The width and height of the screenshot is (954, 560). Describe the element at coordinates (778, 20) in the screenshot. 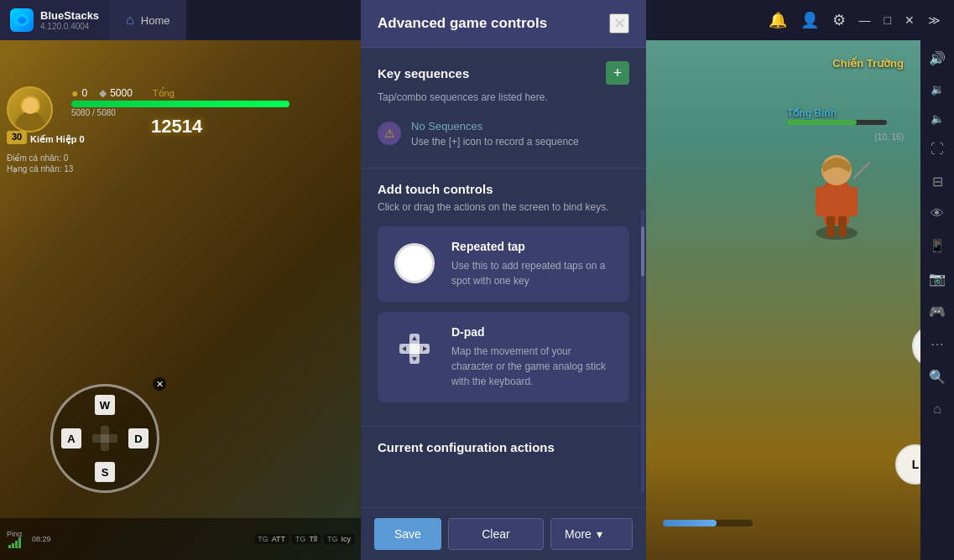

I see `notification-icon: 🔔` at that location.